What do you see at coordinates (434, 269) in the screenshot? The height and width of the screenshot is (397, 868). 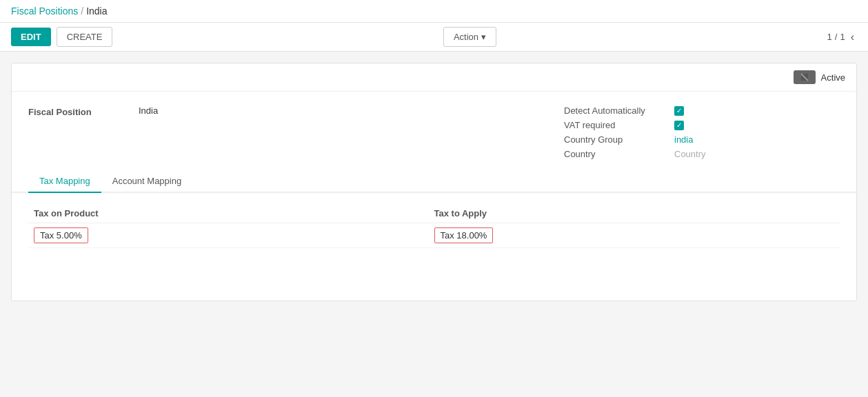 I see `empty-row` at bounding box center [434, 269].